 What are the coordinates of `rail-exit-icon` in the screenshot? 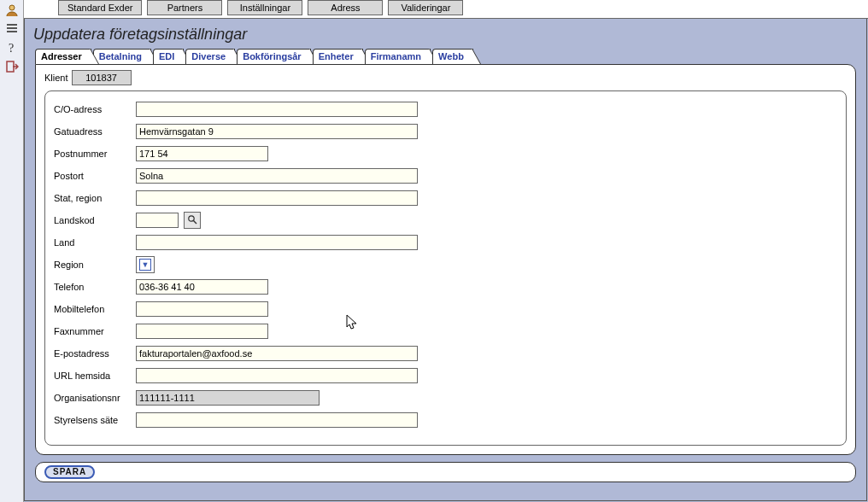 It's located at (12, 67).